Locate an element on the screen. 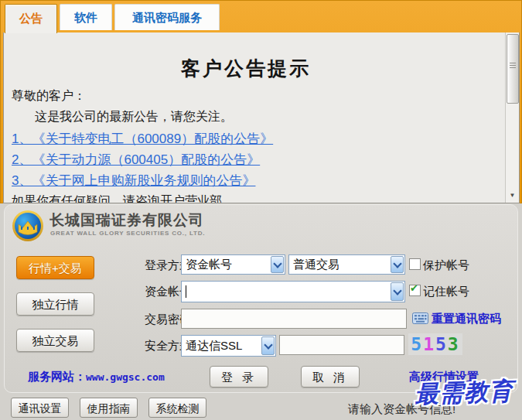 The width and height of the screenshot is (522, 420). mode-trade-only-button: 独立交易 is located at coordinates (56, 340).